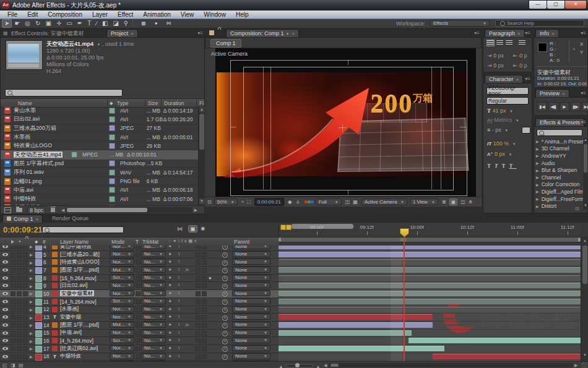 This screenshot has width=588, height=368. Describe the element at coordinates (19, 210) in the screenshot. I see `new-folder-icon` at that location.